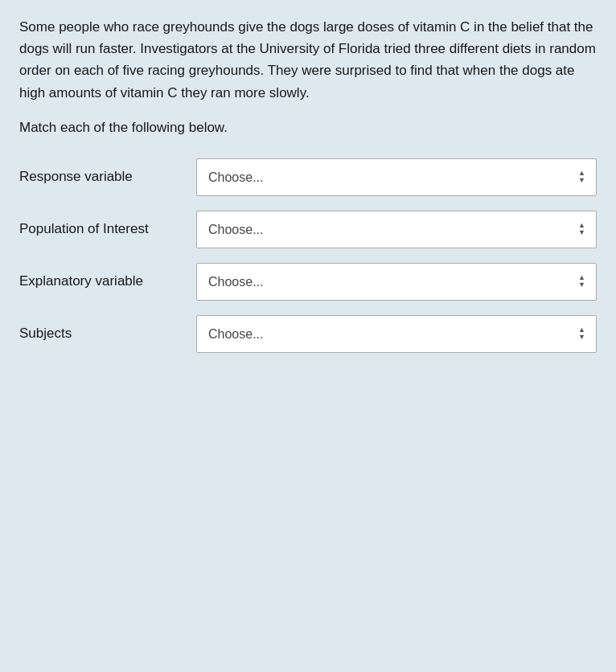 Image resolution: width=616 pixels, height=672 pixels. Describe the element at coordinates (396, 334) in the screenshot. I see `select-wrapper-subjects: Choose...Running speedAmount of vitamin …` at that location.